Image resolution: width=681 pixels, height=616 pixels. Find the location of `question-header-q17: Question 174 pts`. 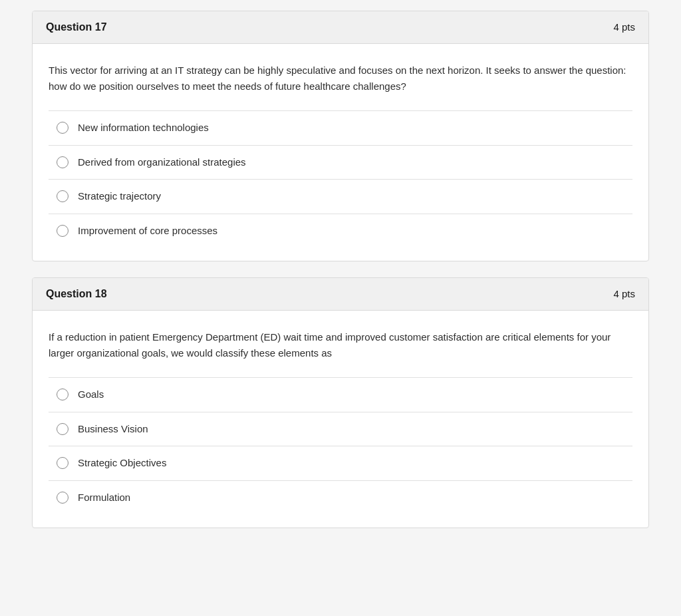

question-header-q17: Question 174 pts is located at coordinates (340, 28).